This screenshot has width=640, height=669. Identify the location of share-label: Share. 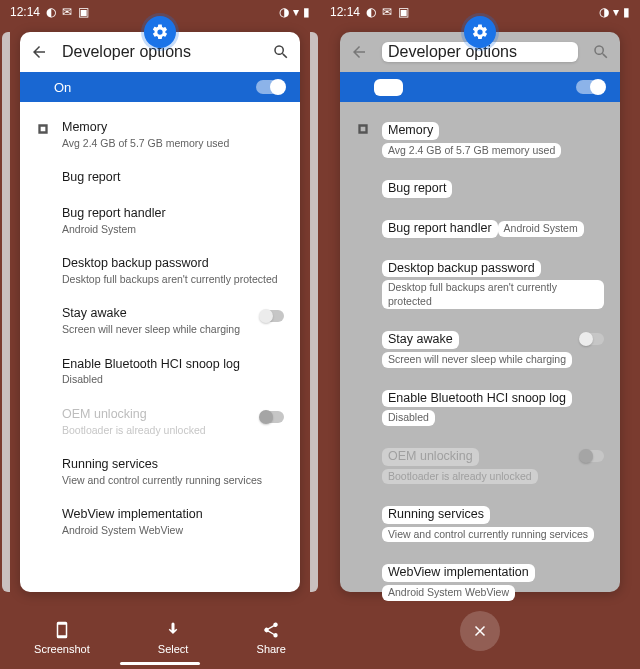
(272, 649).